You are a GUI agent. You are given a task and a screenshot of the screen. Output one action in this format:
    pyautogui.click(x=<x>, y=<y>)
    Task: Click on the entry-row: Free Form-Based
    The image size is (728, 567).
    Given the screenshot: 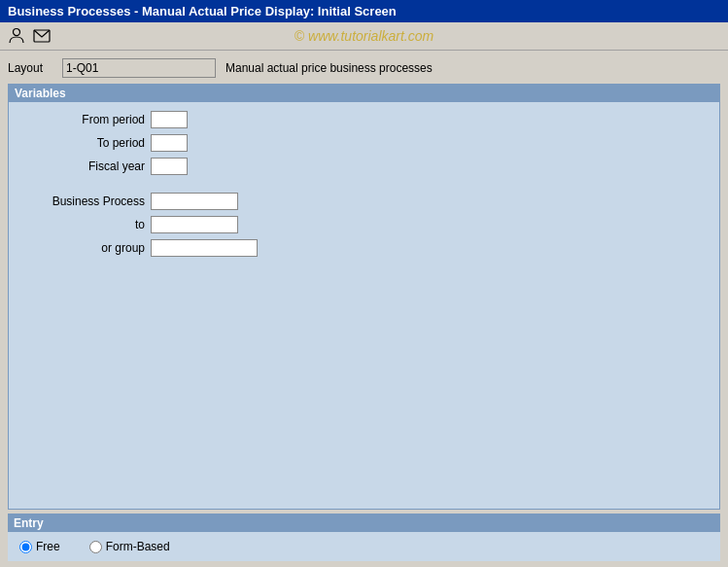 What is the action you would take?
    pyautogui.click(x=364, y=547)
    